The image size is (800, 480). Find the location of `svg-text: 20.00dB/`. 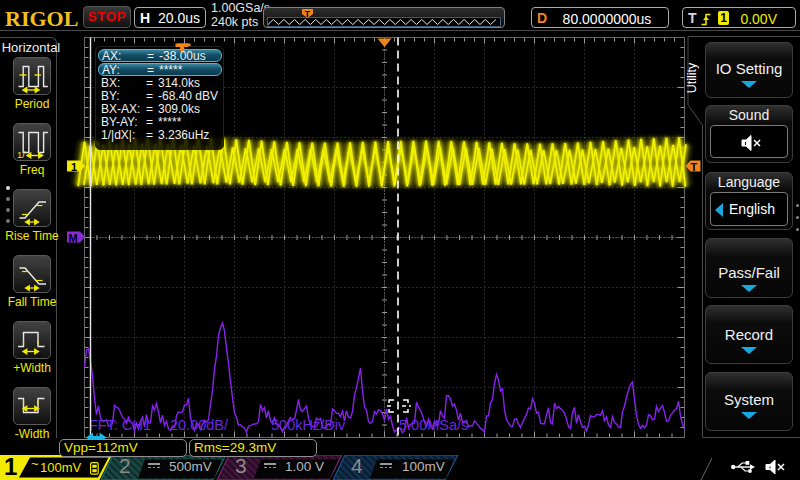

svg-text: 20.00dB/ is located at coordinates (200, 425).